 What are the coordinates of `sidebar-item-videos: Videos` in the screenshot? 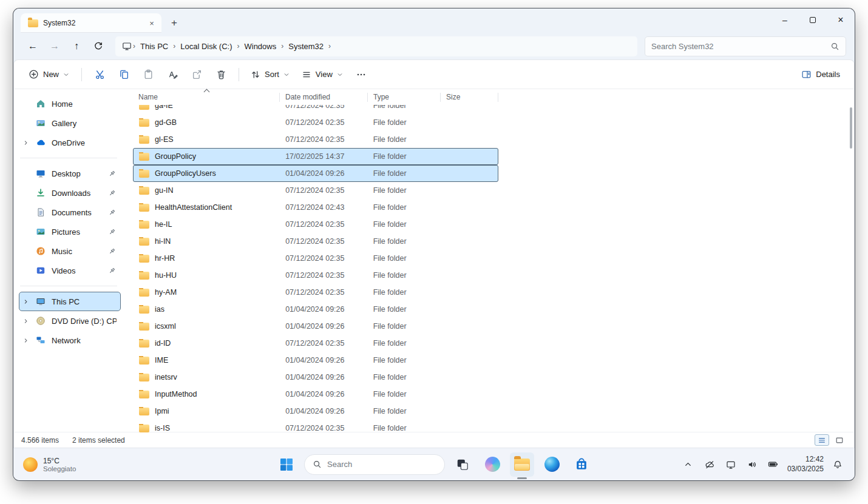 It's located at (70, 270).